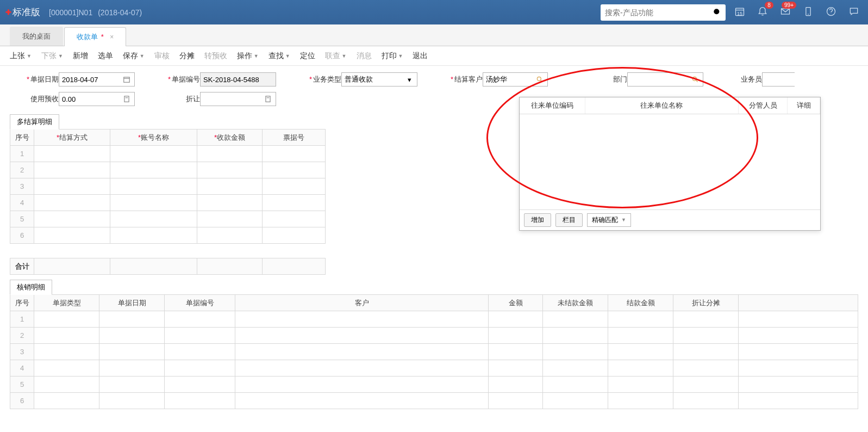 The width and height of the screenshot is (868, 432). I want to click on search-input, so click(655, 13).